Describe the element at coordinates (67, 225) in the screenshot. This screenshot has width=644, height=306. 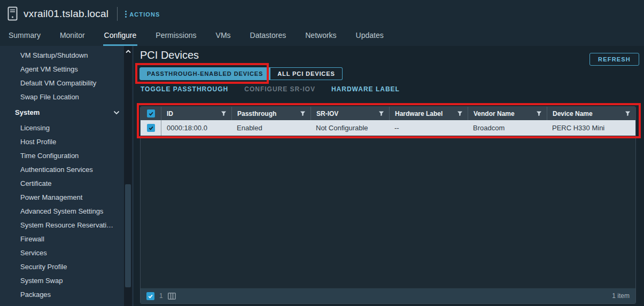
I see `sidebar-item-system-resource-reservation: System Resource Reservati…` at that location.